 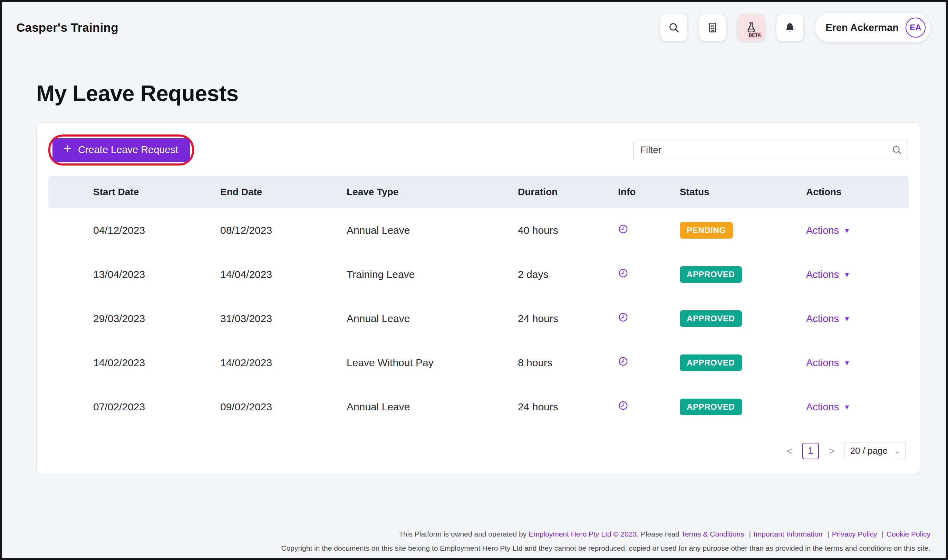 I want to click on cell-start-date: 13/04/2023, so click(x=112, y=275).